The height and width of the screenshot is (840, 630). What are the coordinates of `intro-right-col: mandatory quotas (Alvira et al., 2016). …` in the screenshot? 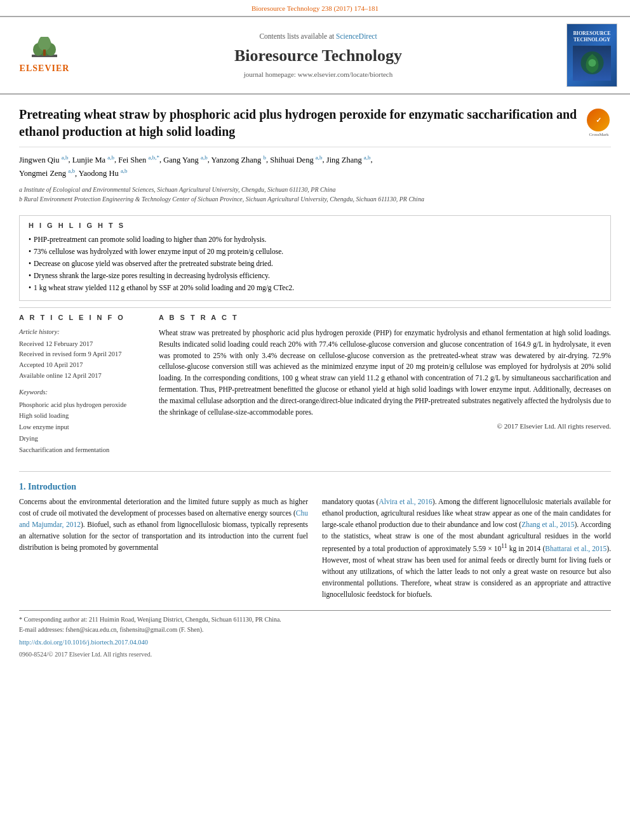 It's located at (466, 549).